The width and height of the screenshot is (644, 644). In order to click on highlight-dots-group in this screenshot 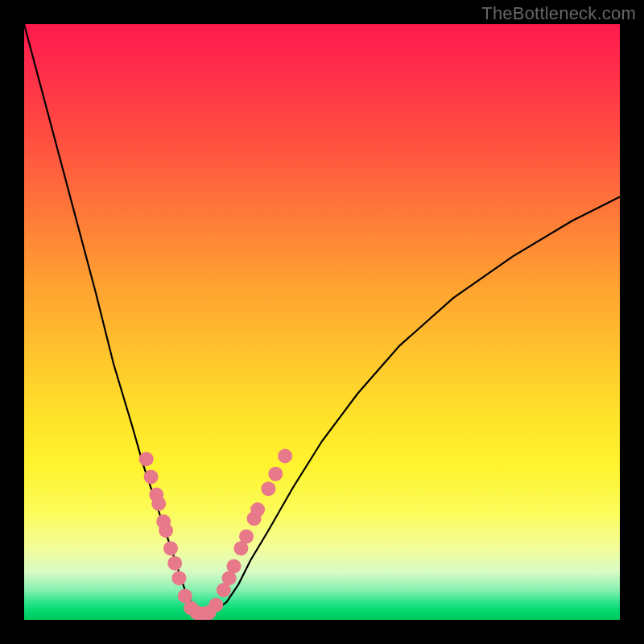, I will do `click(216, 535)`.